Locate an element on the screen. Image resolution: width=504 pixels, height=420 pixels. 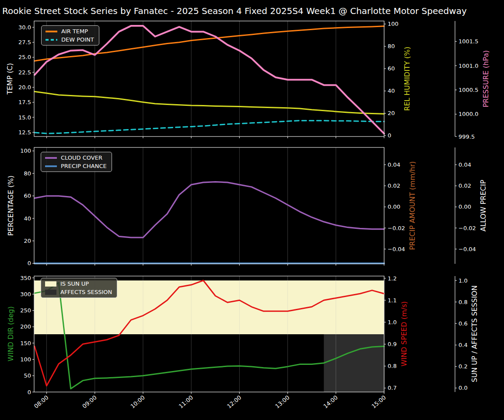
axis-title-temp: TEMP (C) is located at coordinates (10, 79).